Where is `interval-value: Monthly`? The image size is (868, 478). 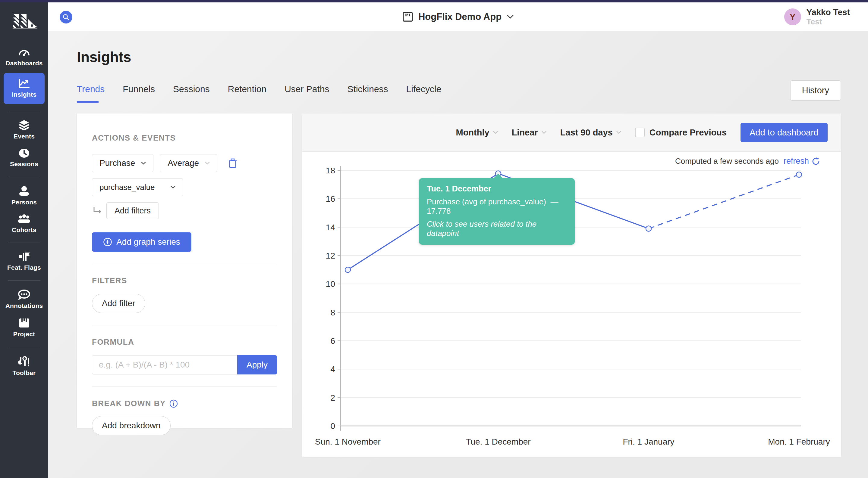
interval-value: Monthly is located at coordinates (472, 133).